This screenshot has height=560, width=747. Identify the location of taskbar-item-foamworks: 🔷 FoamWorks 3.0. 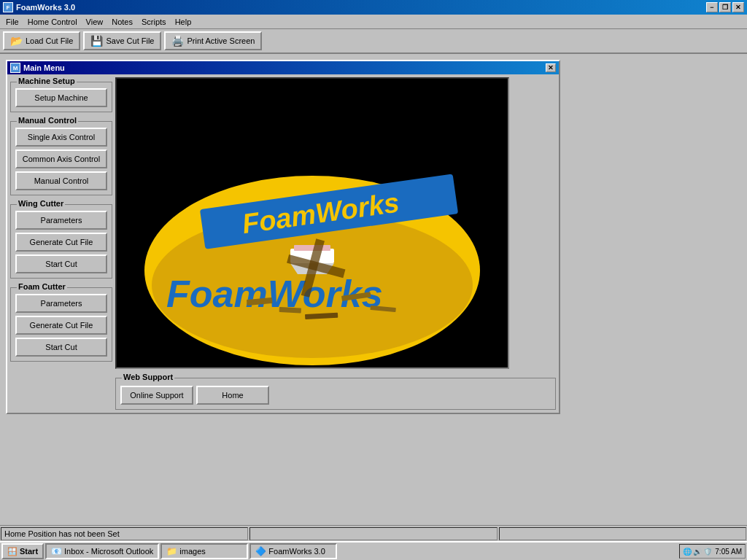
(293, 551).